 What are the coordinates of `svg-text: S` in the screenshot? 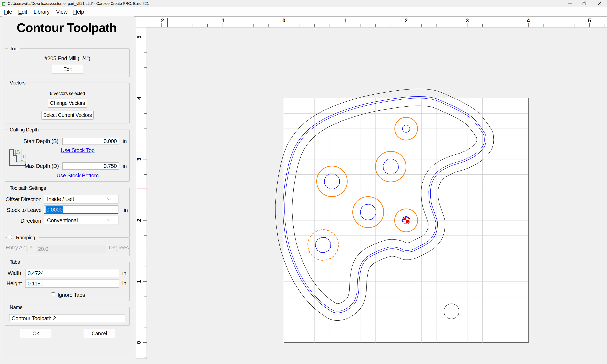 It's located at (18, 152).